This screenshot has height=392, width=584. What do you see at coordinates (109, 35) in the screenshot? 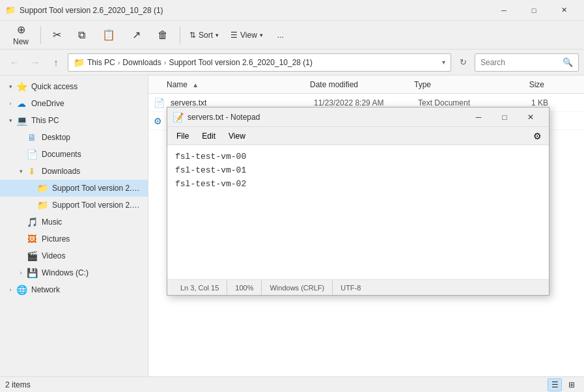
I see `paste-button: 📋` at bounding box center [109, 35].